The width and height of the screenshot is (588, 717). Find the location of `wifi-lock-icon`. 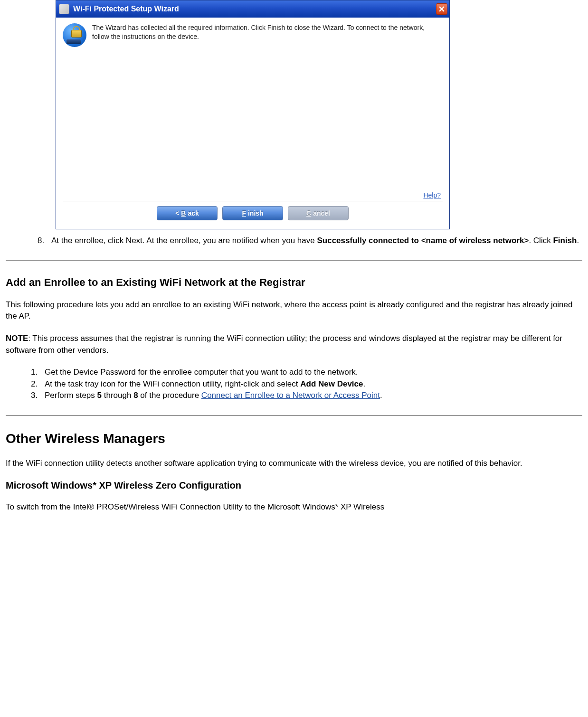

wifi-lock-icon is located at coordinates (75, 35).